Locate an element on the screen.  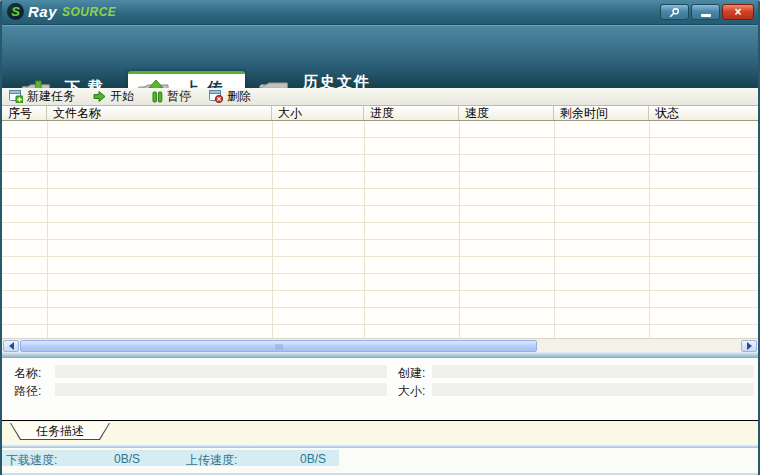
delete-button: 删除 is located at coordinates (230, 96).